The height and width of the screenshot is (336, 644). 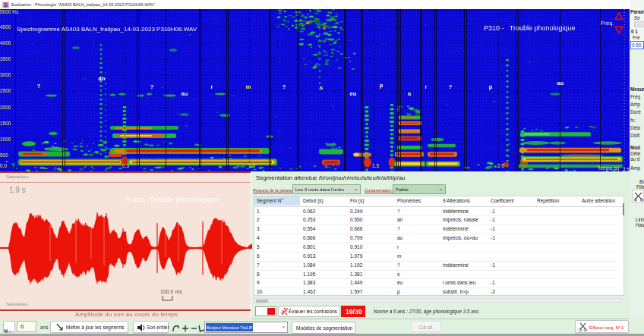 What do you see at coordinates (6, 140) in the screenshot?
I see `svg-text: 1000` at bounding box center [6, 140].